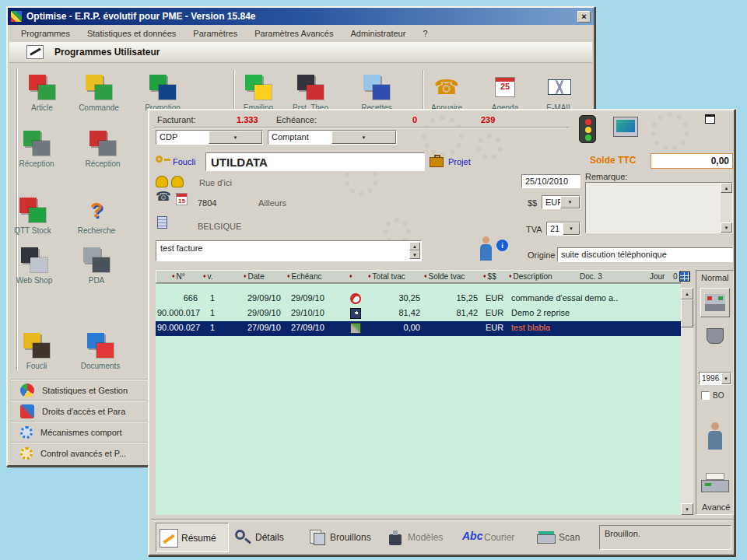 This screenshot has width=747, height=560. What do you see at coordinates (342, 537) in the screenshot?
I see `tab-brouillons: Brouillons` at bounding box center [342, 537].